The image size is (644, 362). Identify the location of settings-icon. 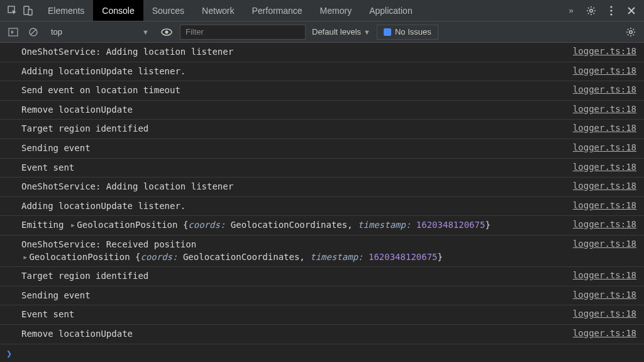
(591, 11).